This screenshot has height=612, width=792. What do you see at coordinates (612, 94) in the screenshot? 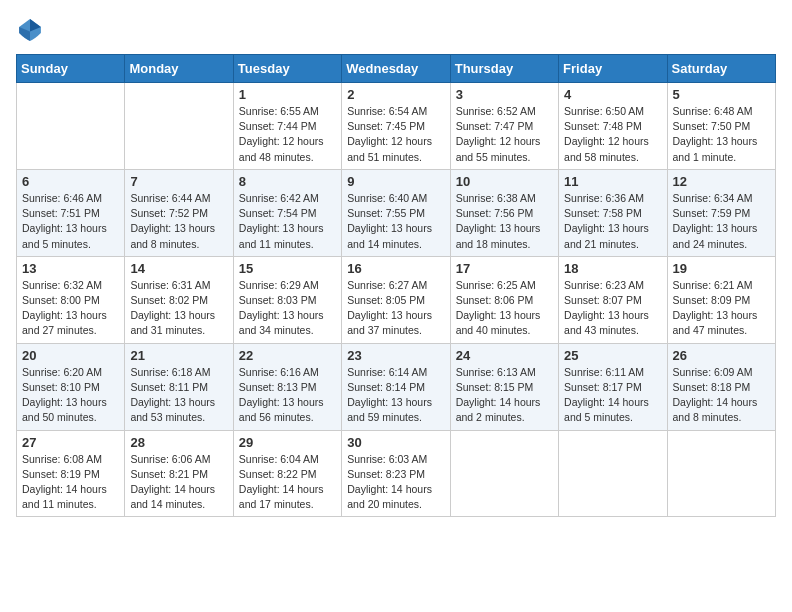
I see `day-number: 4` at bounding box center [612, 94].